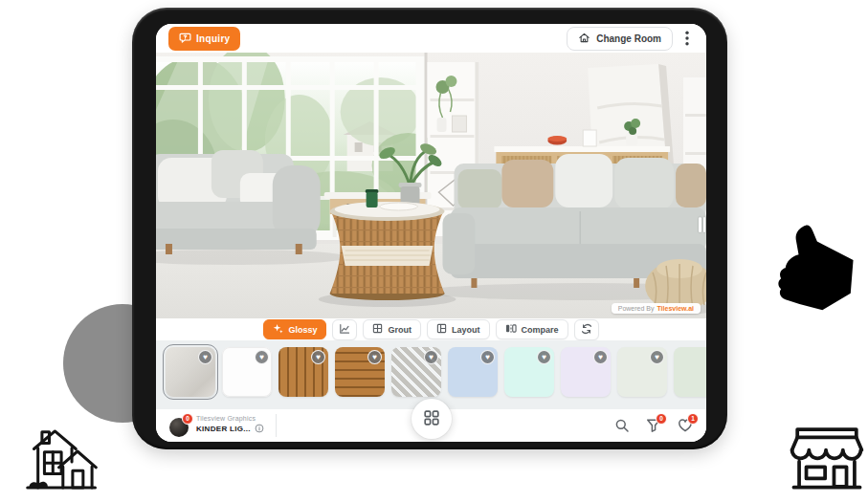  I want to click on change-room-button: Change Room, so click(620, 38).